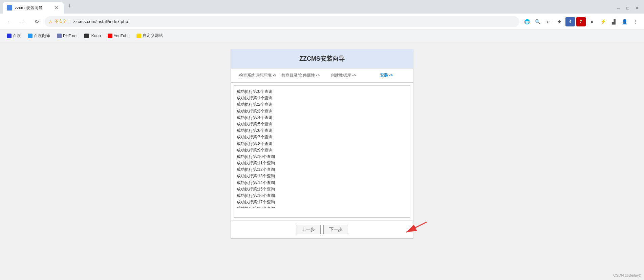 The width and height of the screenshot is (644, 280). Describe the element at coordinates (581, 22) in the screenshot. I see `address-bar-icons: 🌐 🔍 ↩ ★ 4 Z ● ⚡ ▟ 👤 ⋮` at that location.